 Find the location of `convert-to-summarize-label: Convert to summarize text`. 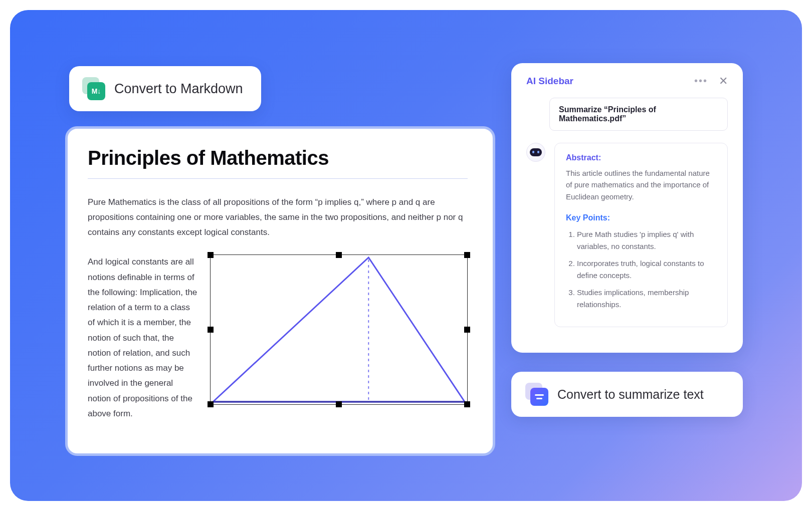

convert-to-summarize-label: Convert to summarize text is located at coordinates (631, 395).